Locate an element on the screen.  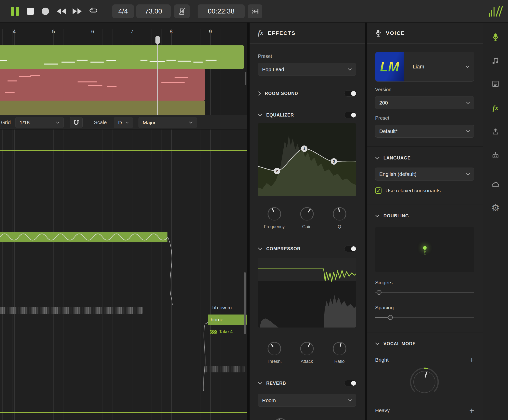
grid-resolution-dropdown: 1/16 is located at coordinates (40, 123).